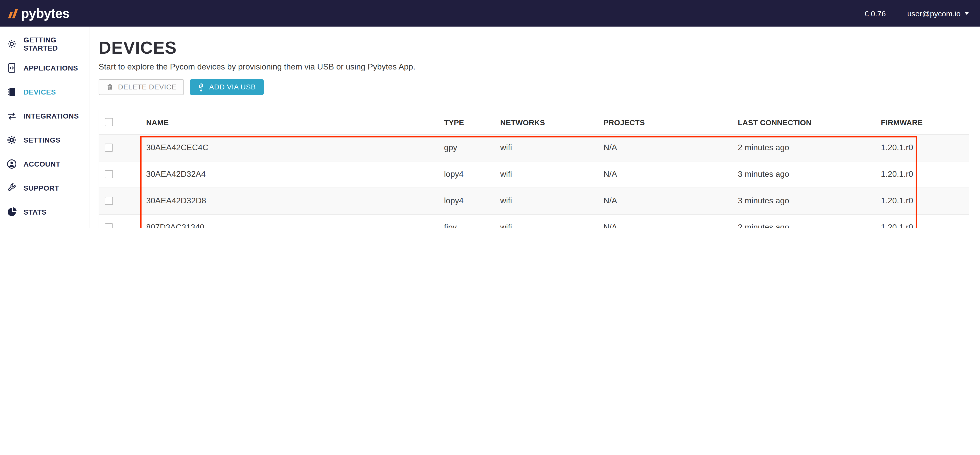 Image resolution: width=980 pixels, height=455 pixels. I want to click on actions-toolbar: DELETE DEVICE ADD VIA USB, so click(534, 87).